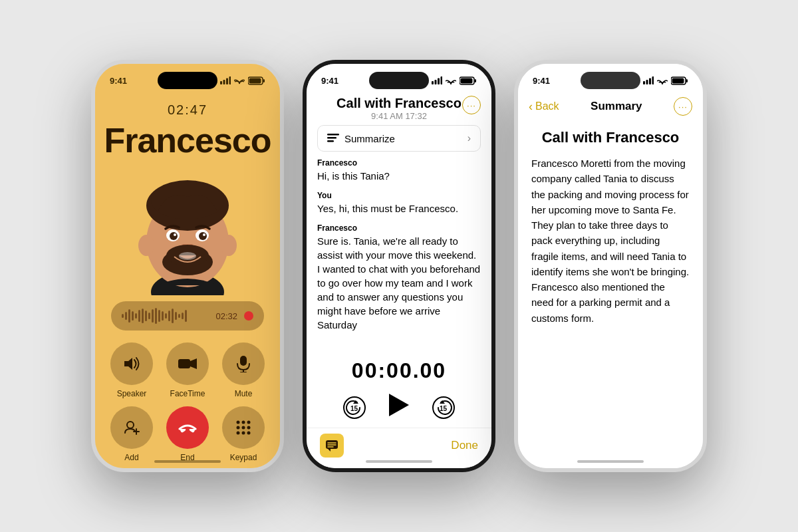 The height and width of the screenshot is (532, 798). Describe the element at coordinates (243, 364) in the screenshot. I see `mute-icon` at that location.